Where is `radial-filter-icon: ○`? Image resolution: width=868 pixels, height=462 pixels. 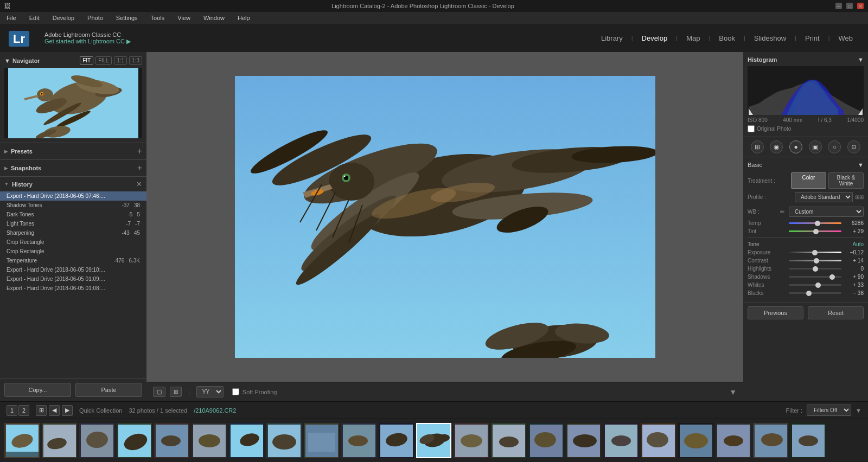
radial-filter-icon: ○ is located at coordinates (834, 147).